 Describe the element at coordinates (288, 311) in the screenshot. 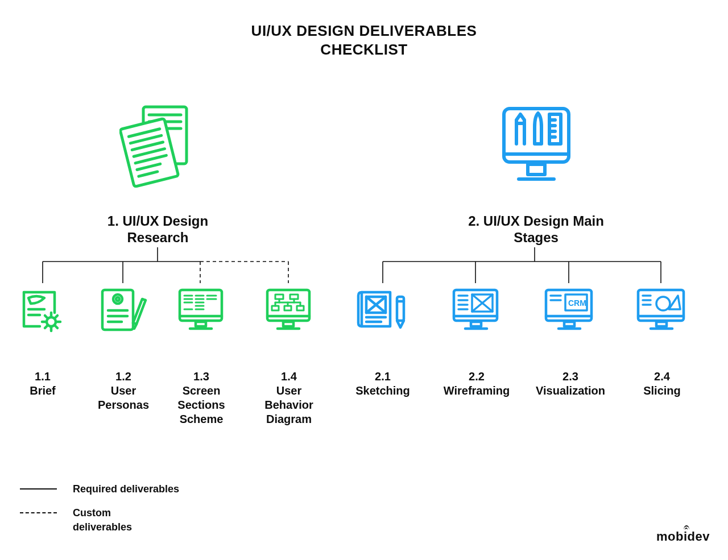

I see `behavior-diagram-icon` at that location.